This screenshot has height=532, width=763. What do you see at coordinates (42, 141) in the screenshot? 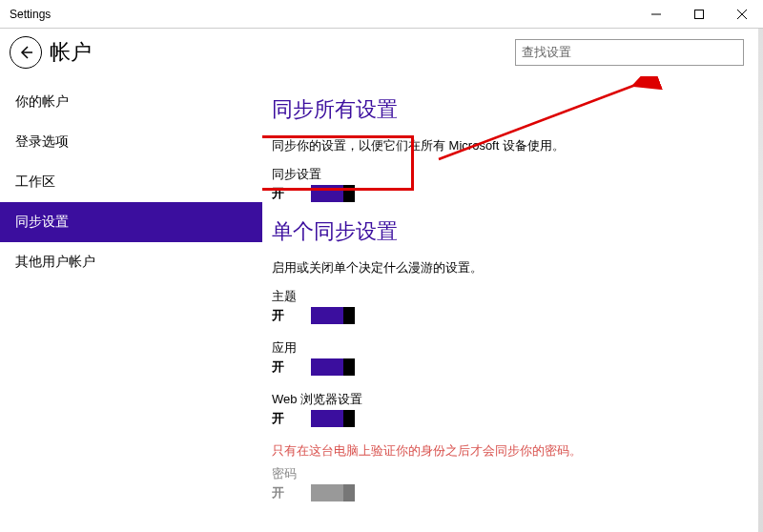
I see `sidebar-item-label: 登录选项` at bounding box center [42, 141].